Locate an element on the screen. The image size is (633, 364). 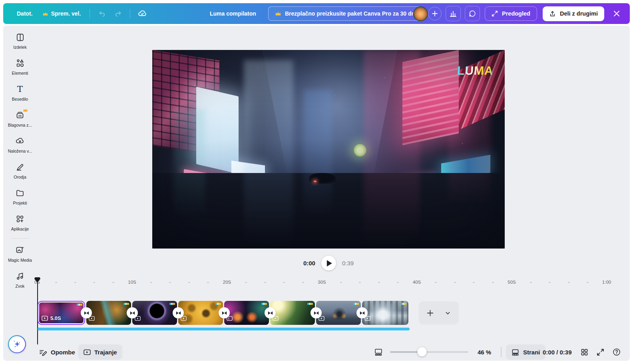
audio-icon is located at coordinates (20, 276).